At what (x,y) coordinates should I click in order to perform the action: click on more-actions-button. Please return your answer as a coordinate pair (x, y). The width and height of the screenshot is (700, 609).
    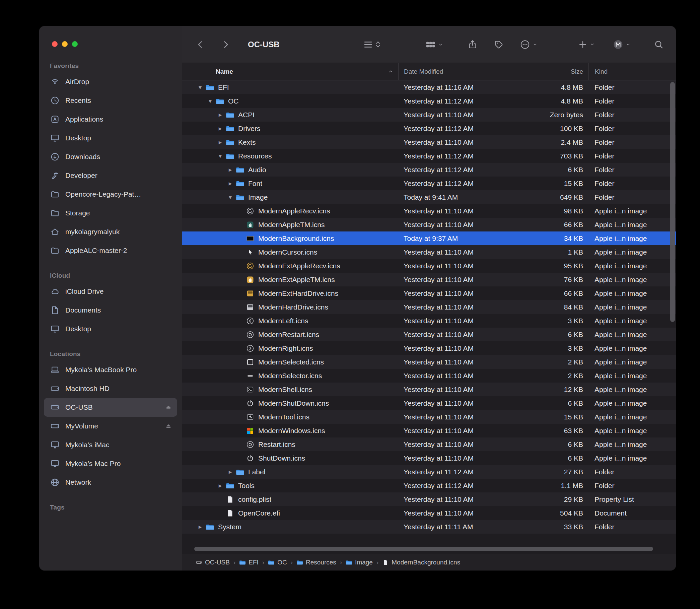
    Looking at the image, I should click on (529, 44).